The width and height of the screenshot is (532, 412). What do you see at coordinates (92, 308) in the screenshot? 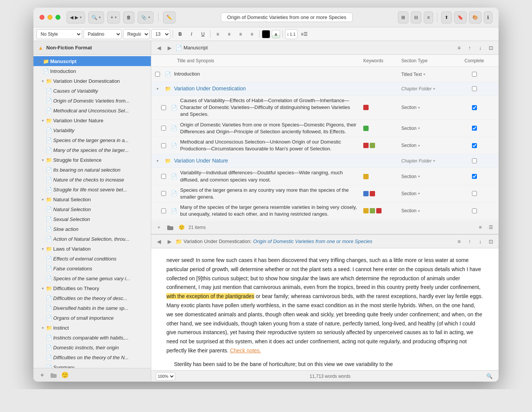
I see `sidebar-item-diversified-habits: 📄 Diversified habits in the same sp...` at bounding box center [92, 308].